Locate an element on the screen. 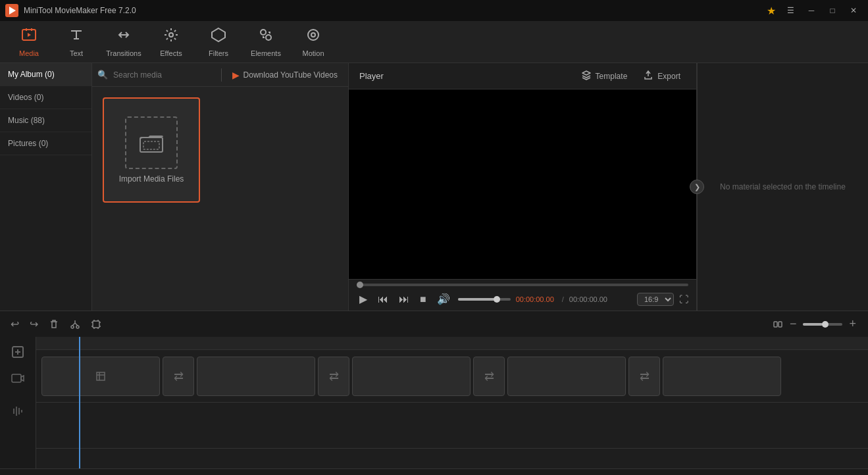 Image resolution: width=868 pixels, height=475 pixels. collapse-panel-button: ❯ is located at coordinates (697, 187).